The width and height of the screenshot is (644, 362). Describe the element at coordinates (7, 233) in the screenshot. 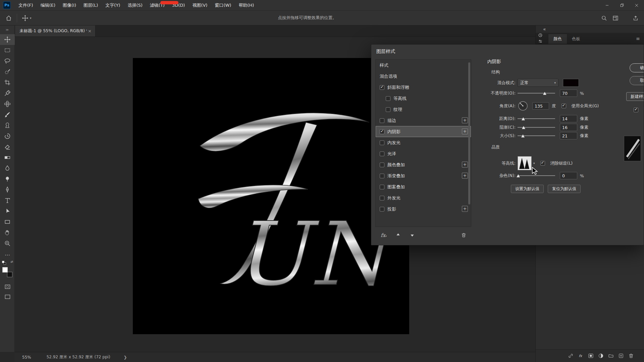

I see `hand-tool` at that location.